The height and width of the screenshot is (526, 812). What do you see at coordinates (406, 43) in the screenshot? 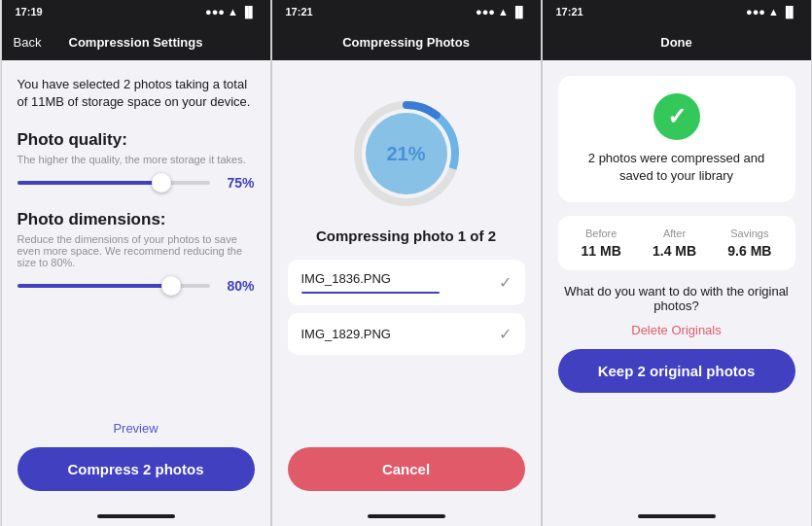
I see `nav-title-2: Compressing Photos` at bounding box center [406, 43].